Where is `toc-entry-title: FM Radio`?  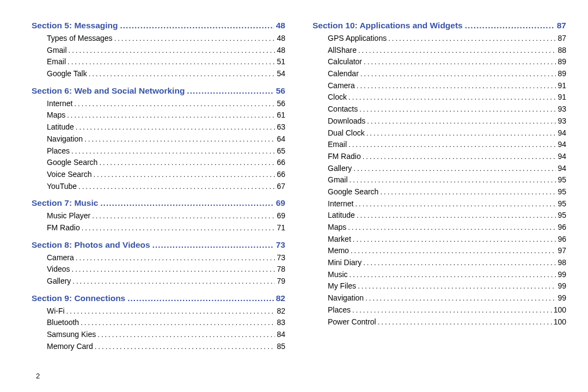
toc-entry-title: FM Radio is located at coordinates (344, 157).